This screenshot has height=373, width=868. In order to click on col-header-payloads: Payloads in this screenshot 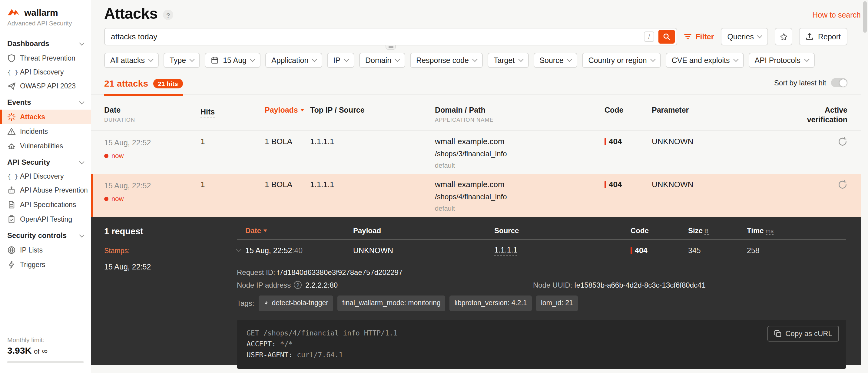, I will do `click(287, 110)`.